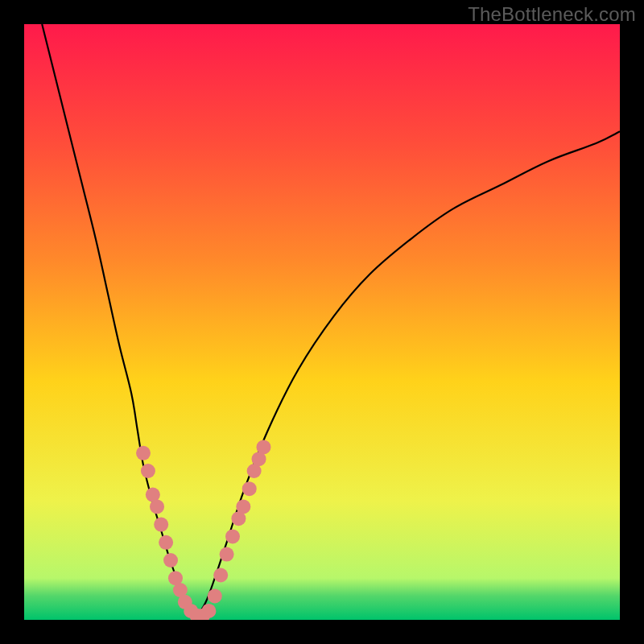 Image resolution: width=644 pixels, height=644 pixels. Describe the element at coordinates (552, 14) in the screenshot. I see `watermark-text: TheBottleneck.com` at that location.